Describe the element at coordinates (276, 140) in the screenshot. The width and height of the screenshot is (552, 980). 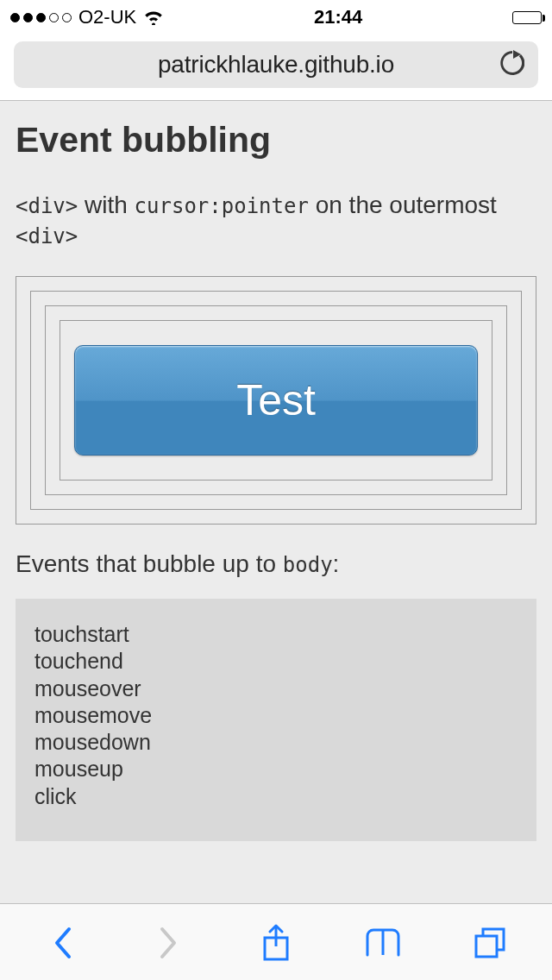
I see `page-title: Event bubbling` at that location.